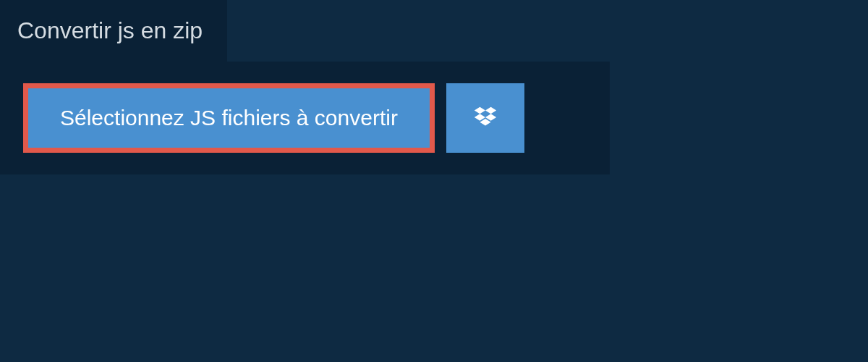 This screenshot has height=362, width=868. What do you see at coordinates (485, 118) in the screenshot?
I see `dropbox-button` at bounding box center [485, 118].